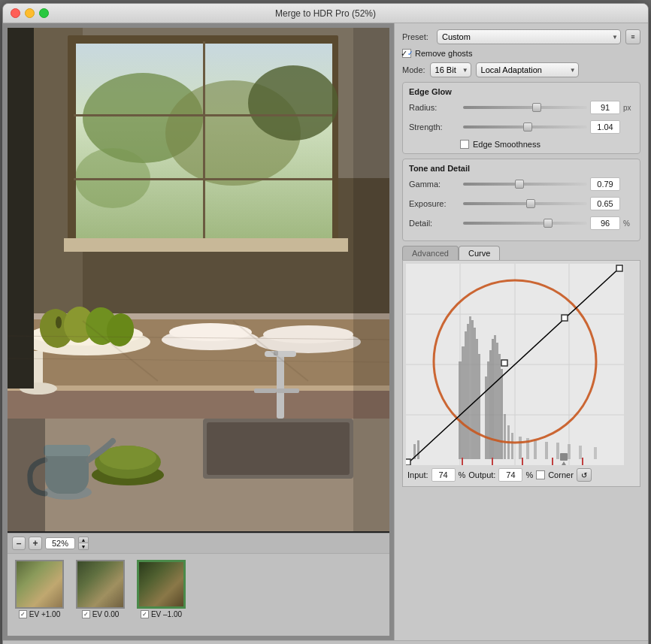 The image size is (651, 644). I want to click on gamma-row: Gamma: 0.79, so click(522, 184).